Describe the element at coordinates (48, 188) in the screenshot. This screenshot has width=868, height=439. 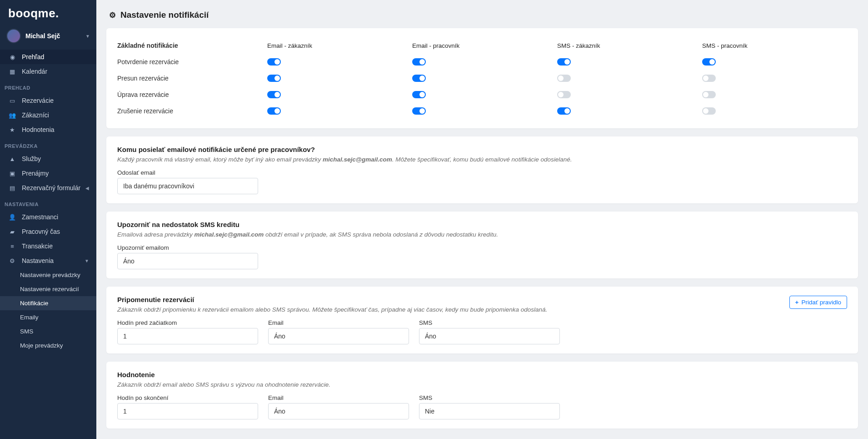
I see `sidebar-item-resform: ▤Rezervačný formulár◀` at that location.